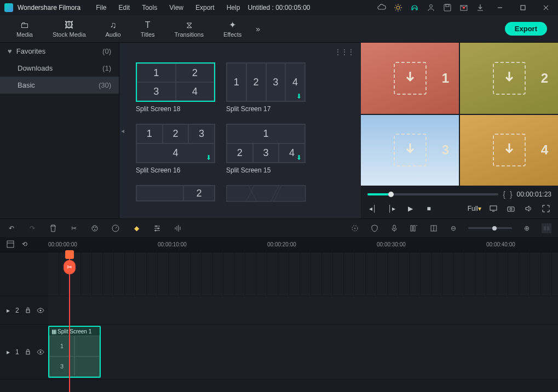  I want to click on sidebar-count: (0), so click(107, 51).